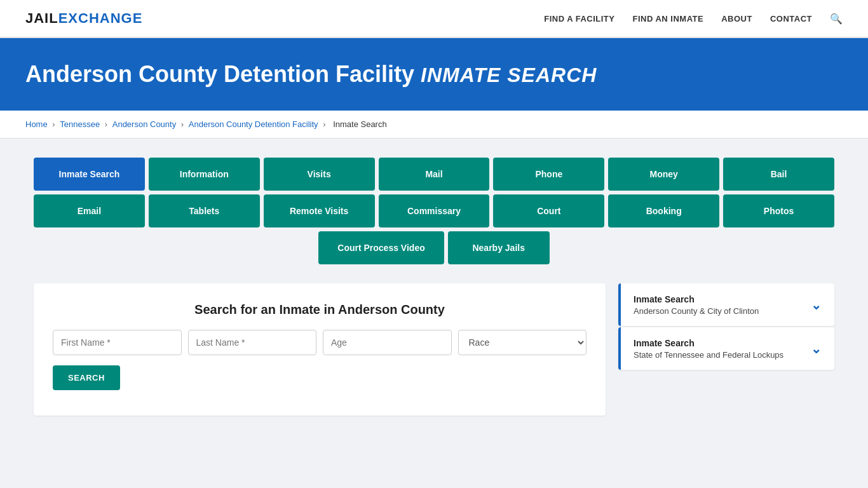 The height and width of the screenshot is (488, 868). I want to click on nav-find-facility: FIND A FACILITY, so click(580, 19).